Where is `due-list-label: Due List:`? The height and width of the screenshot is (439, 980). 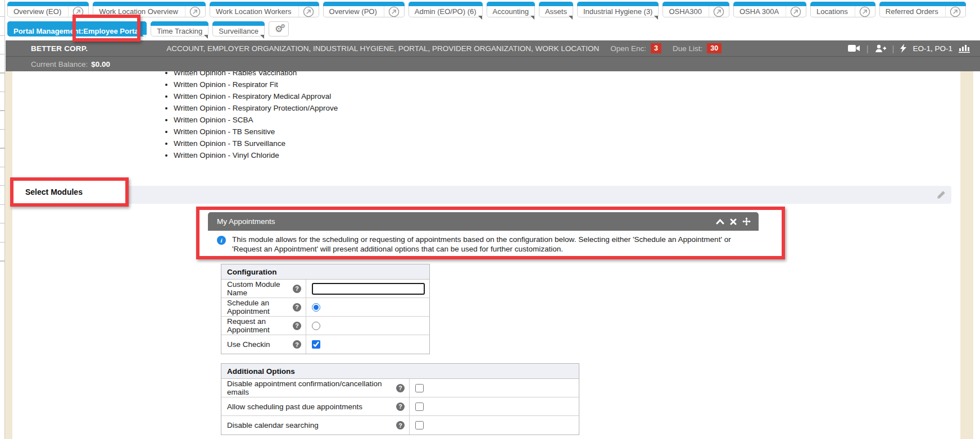 due-list-label: Due List: is located at coordinates (688, 48).